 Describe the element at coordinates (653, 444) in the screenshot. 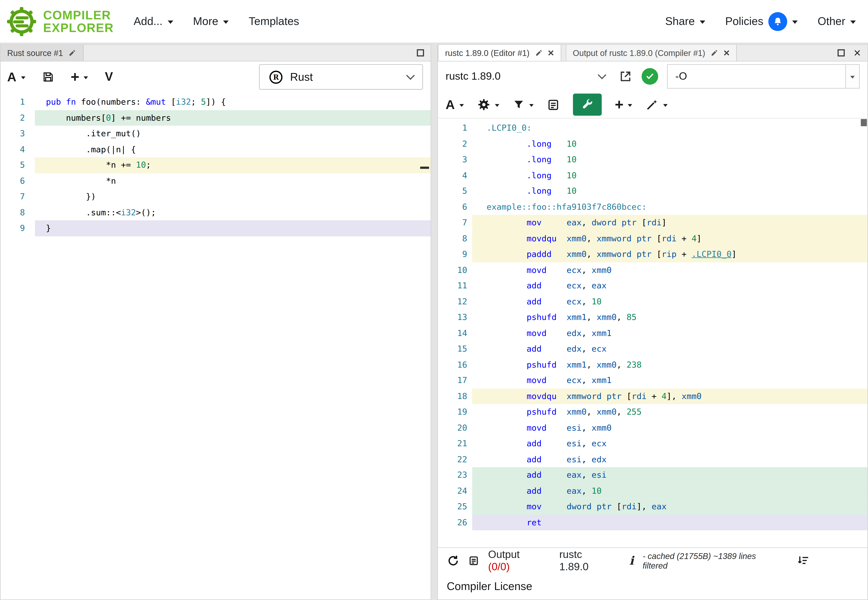

I see `code-line-21: 21 add esi, ecx` at that location.